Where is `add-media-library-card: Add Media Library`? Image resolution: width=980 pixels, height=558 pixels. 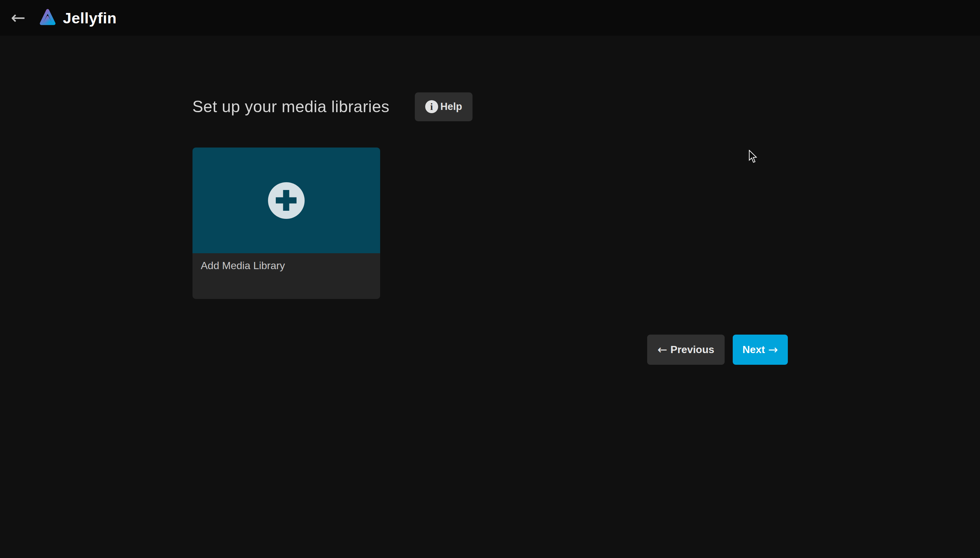
add-media-library-card: Add Media Library is located at coordinates (286, 223).